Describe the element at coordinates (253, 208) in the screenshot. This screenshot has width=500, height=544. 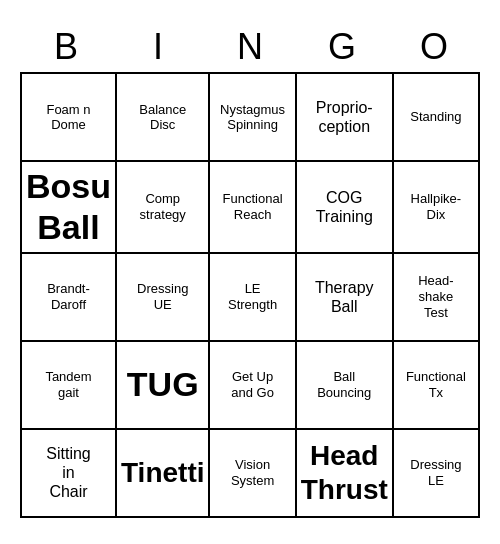
I see `bingo-cell: Functional Reach` at that location.